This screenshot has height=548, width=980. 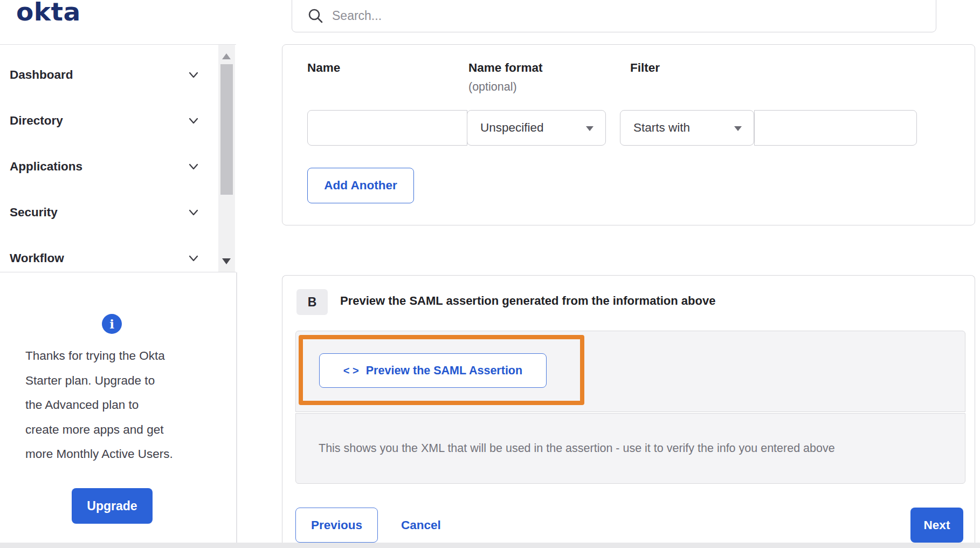 I want to click on viewport-bottom-edge, so click(x=490, y=545).